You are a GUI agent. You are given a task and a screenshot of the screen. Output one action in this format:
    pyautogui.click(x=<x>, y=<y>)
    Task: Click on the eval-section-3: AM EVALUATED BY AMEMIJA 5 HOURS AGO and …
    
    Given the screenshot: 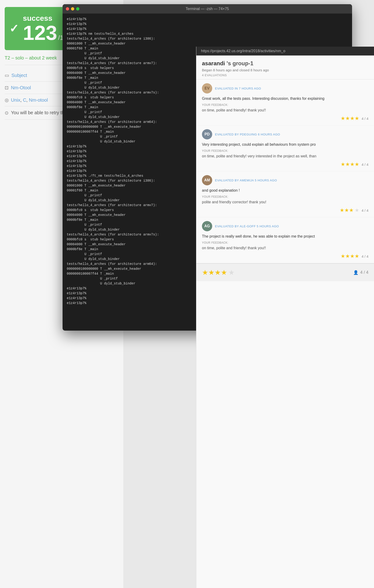 What is the action you would take?
    pyautogui.click(x=285, y=194)
    